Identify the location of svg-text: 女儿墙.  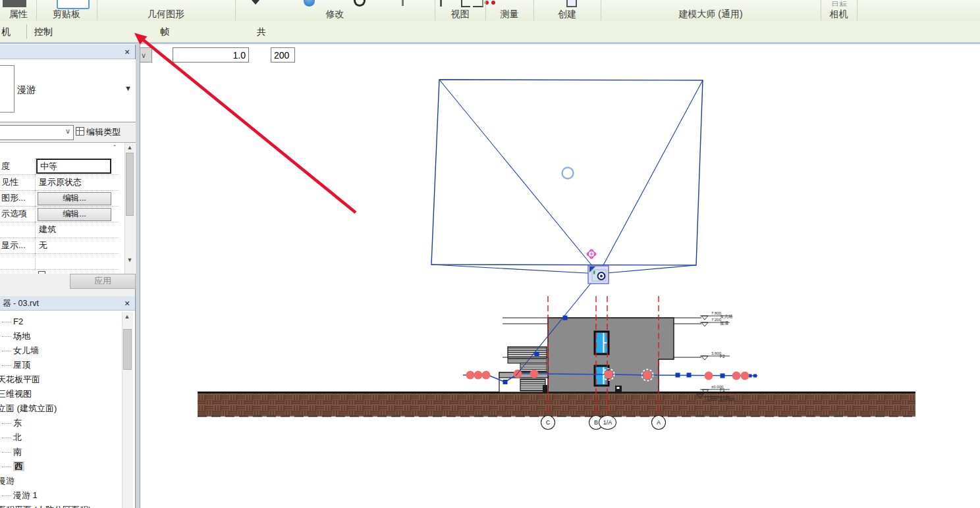
(726, 317).